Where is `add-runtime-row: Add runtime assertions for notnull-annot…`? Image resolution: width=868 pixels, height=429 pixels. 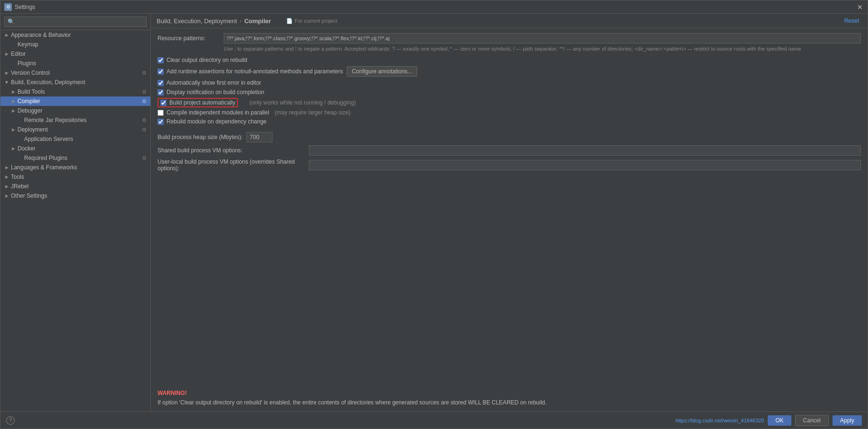 add-runtime-row: Add runtime assertions for notnull-annot… is located at coordinates (509, 71).